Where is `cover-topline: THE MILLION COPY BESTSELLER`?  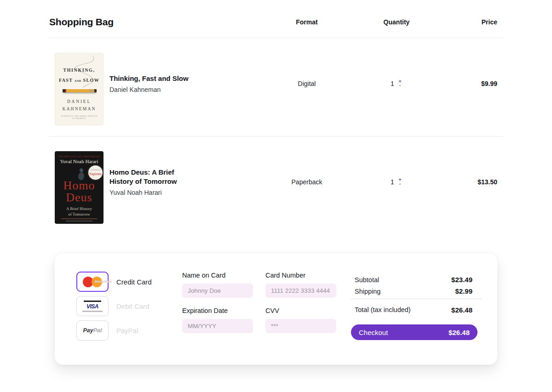
cover-topline: THE MILLION COPY BESTSELLER is located at coordinates (79, 156).